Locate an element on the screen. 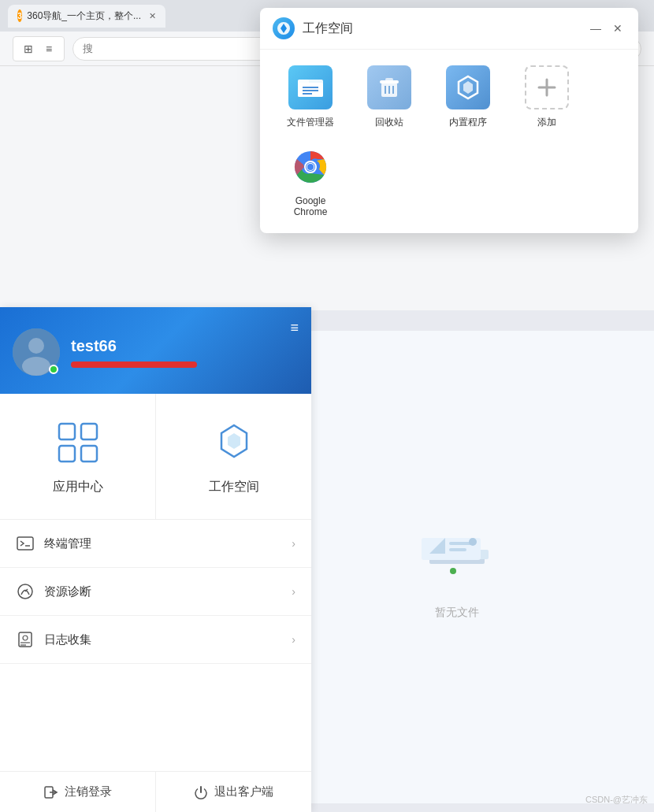 Image resolution: width=654 pixels, height=812 pixels. app-center-icon is located at coordinates (78, 443).